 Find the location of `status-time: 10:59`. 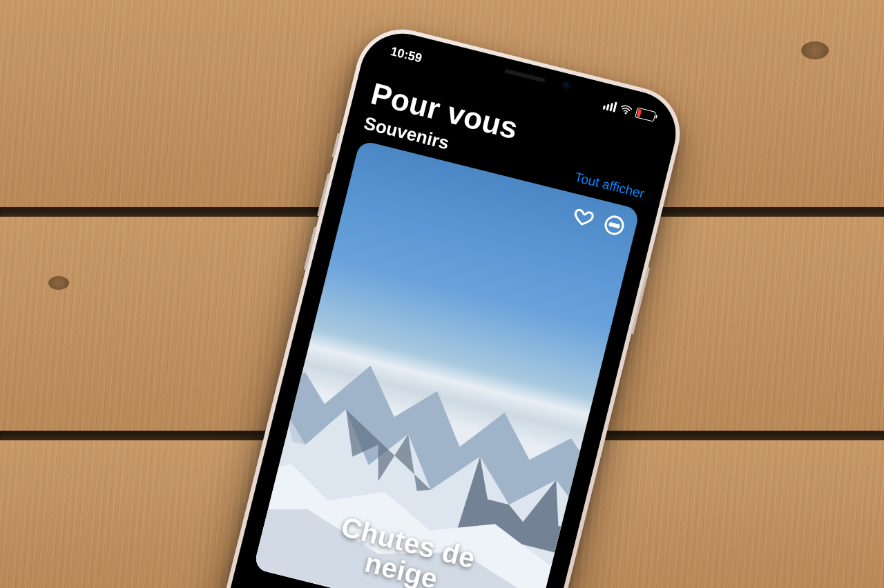

status-time: 10:59 is located at coordinates (407, 55).